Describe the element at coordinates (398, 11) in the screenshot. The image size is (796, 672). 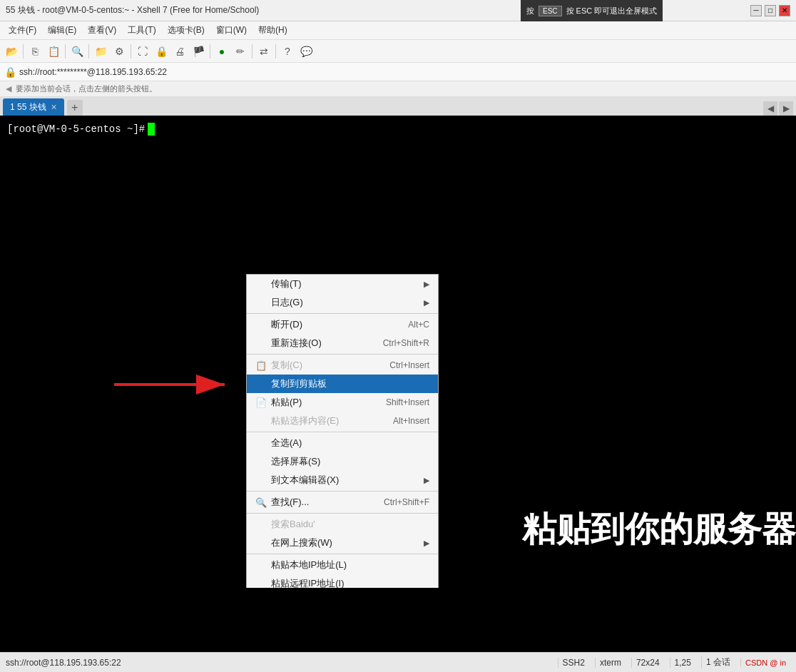
I see `title-bar: 按 ESC 按 ESC 即可退出全屏模式 55 块钱 - root@VM-0-5…` at that location.